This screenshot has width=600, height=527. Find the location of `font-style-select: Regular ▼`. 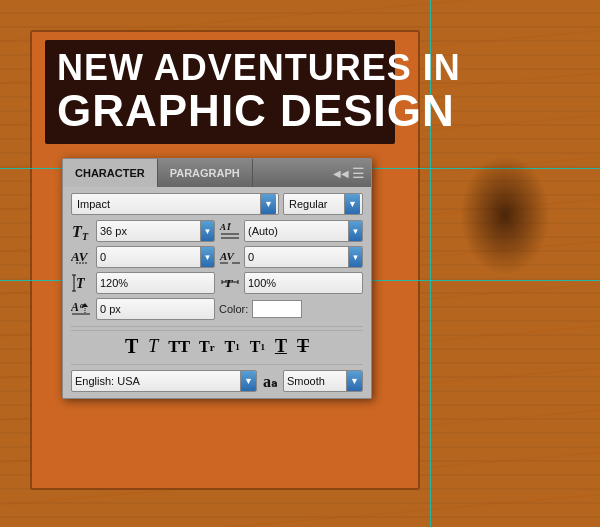

font-style-select: Regular ▼ is located at coordinates (323, 204).